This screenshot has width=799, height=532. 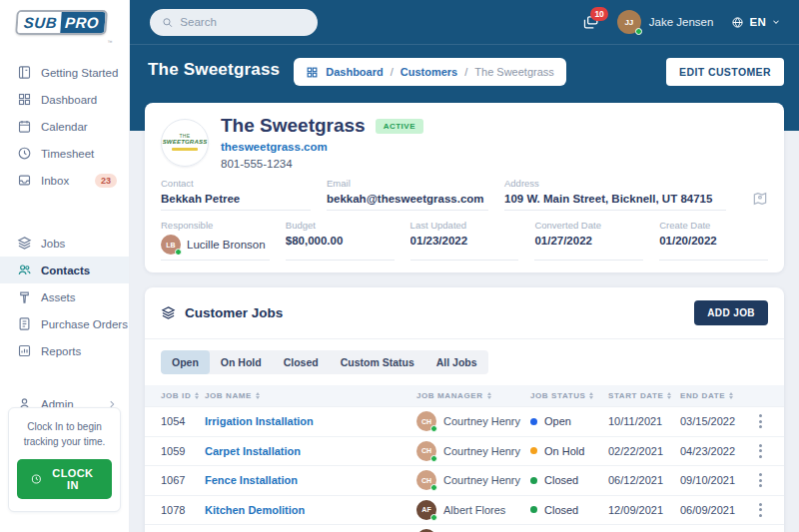 What do you see at coordinates (64, 479) in the screenshot?
I see `clock-in-button: CLOCK IN` at bounding box center [64, 479].